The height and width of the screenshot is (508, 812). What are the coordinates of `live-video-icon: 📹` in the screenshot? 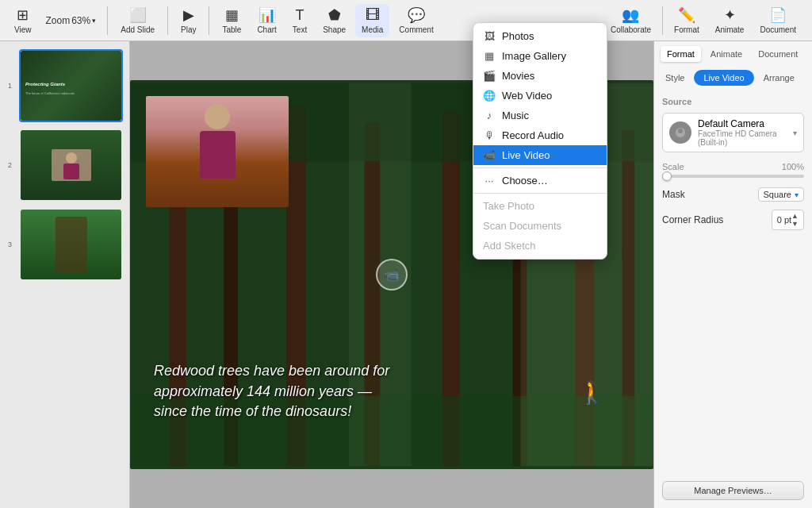 It's located at (489, 156).